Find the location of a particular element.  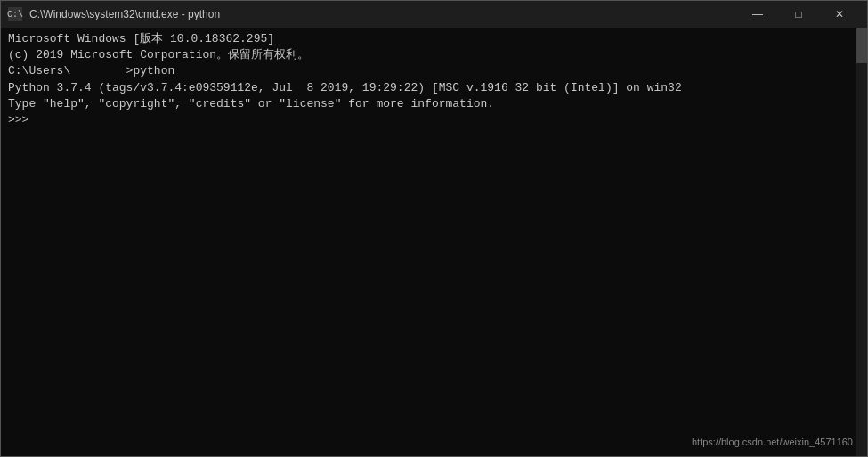

console-line-1: Microsoft Windows [版本 10.0.18362.295] is located at coordinates (434, 39).